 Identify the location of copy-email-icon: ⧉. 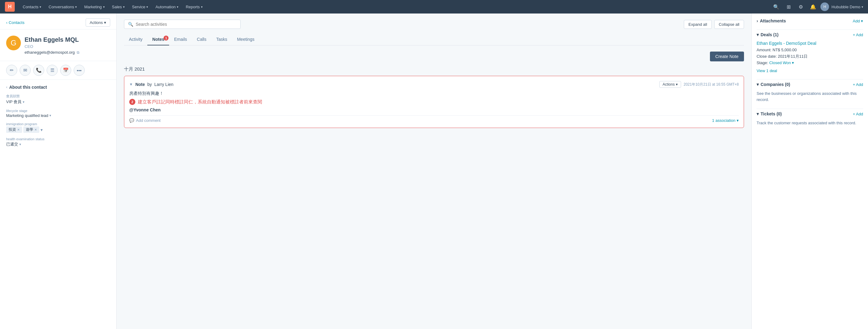
(78, 53).